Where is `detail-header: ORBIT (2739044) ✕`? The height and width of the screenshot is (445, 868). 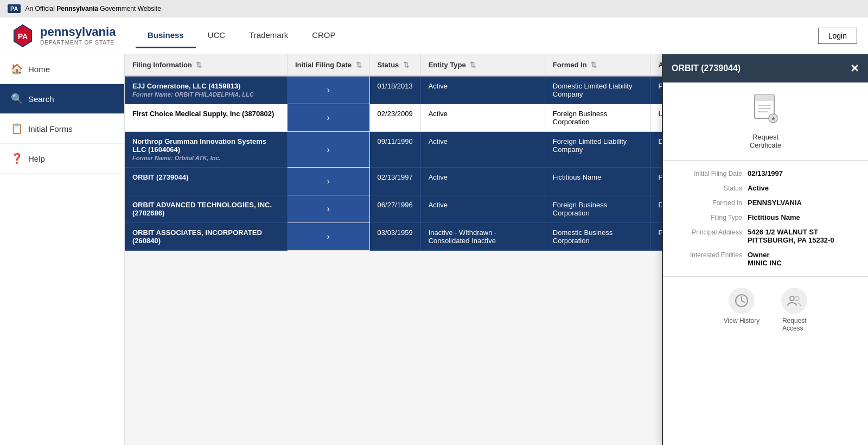
detail-header: ORBIT (2739044) ✕ is located at coordinates (765, 68).